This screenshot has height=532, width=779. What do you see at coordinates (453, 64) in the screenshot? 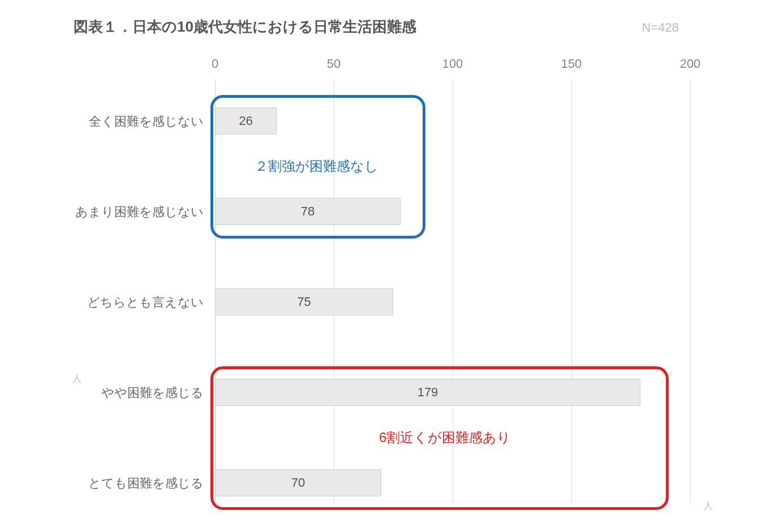
I see `tick-100: 100` at bounding box center [453, 64].